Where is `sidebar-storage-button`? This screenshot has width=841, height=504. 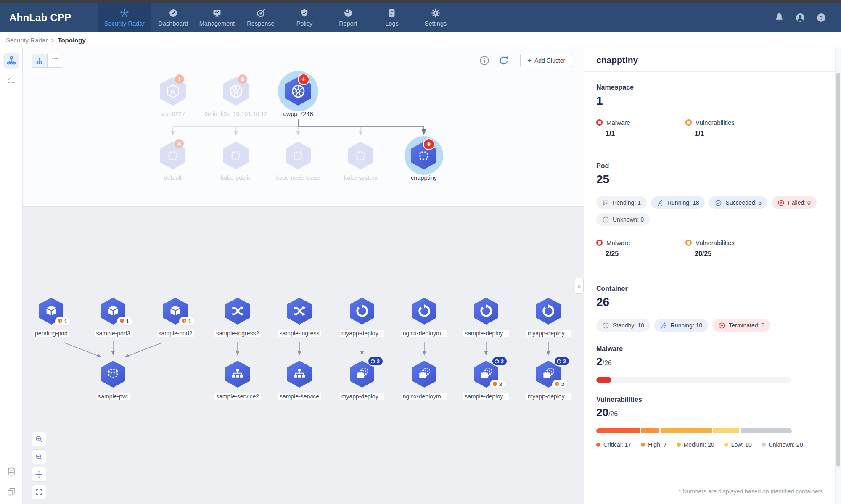 sidebar-storage-button is located at coordinates (11, 472).